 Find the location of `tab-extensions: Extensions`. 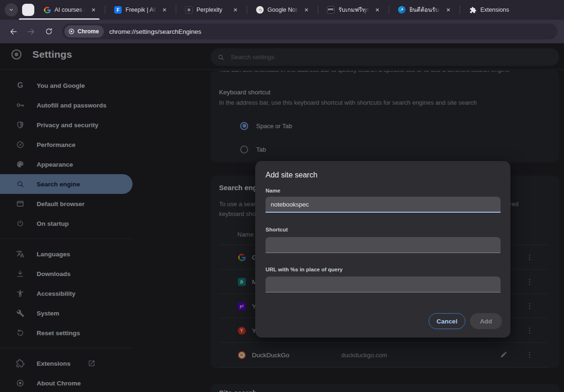

tab-extensions: Extensions is located at coordinates (493, 10).